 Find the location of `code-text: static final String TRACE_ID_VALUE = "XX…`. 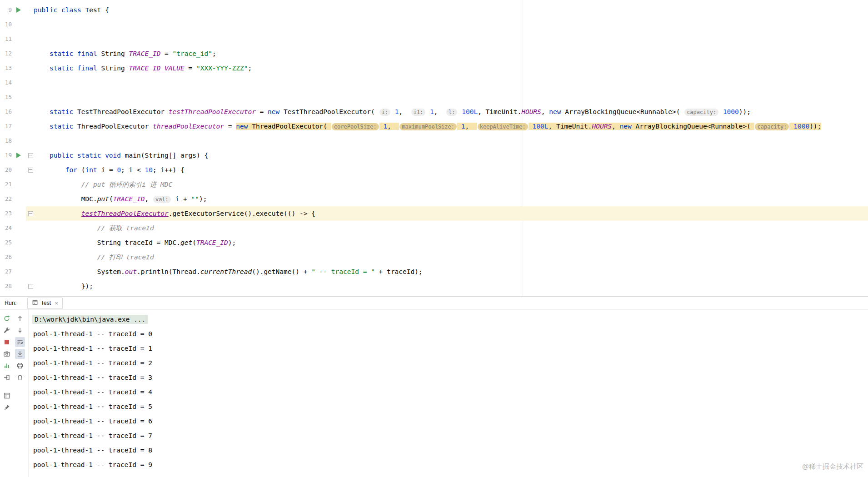

code-text: static final String TRACE_ID_VALUE = "XX… is located at coordinates (143, 68).